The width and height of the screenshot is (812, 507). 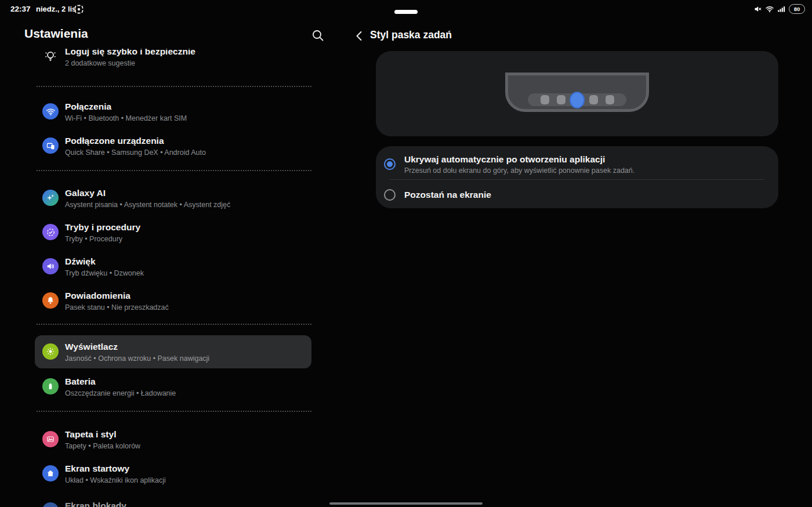 I want to click on item-subtitle: Wi-Fi • Bluetooth • Menedżer kart SIM, so click(x=126, y=118).